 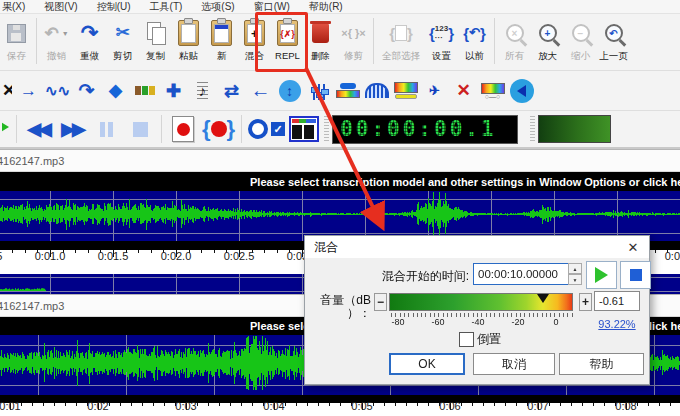 I want to click on invert-checkbox, so click(x=466, y=340).